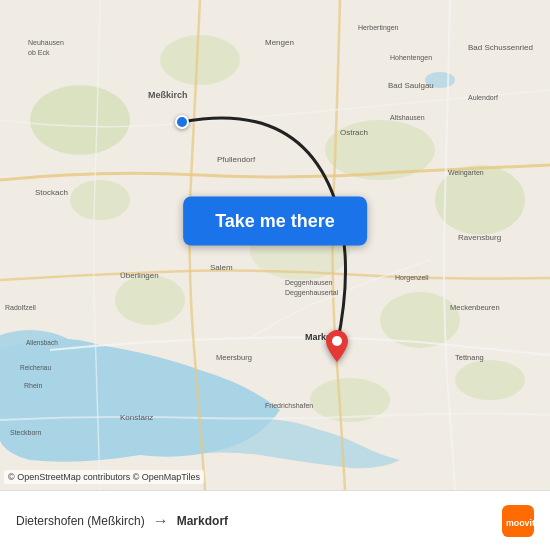 This screenshot has width=550, height=550. Describe the element at coordinates (161, 521) in the screenshot. I see `route-arrow-icon: →` at that location.